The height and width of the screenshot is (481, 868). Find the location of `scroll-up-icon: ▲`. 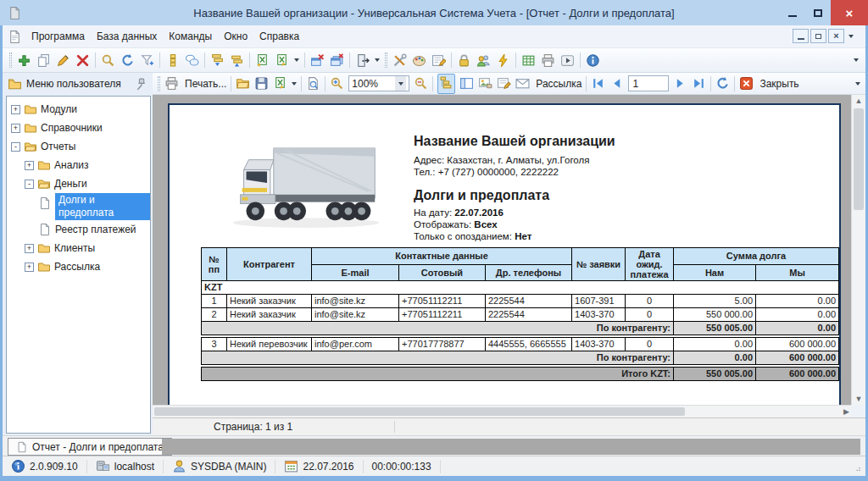

scroll-up-icon: ▲ is located at coordinates (859, 101).